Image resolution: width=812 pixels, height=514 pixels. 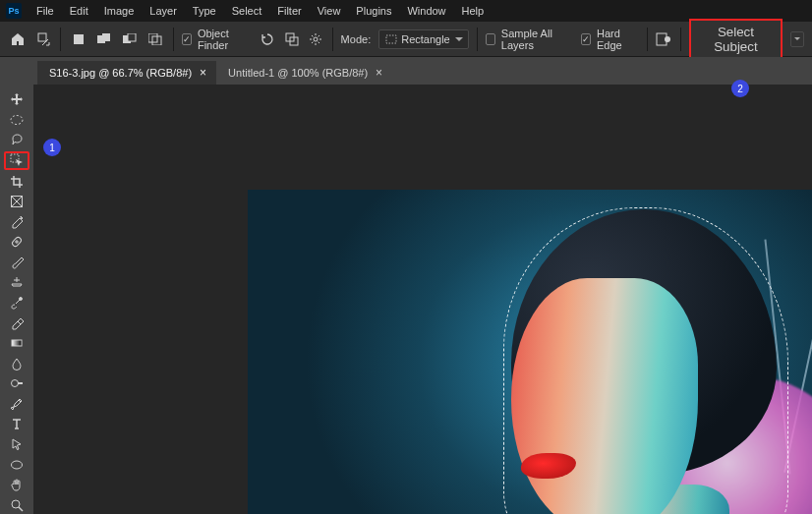 What do you see at coordinates (224, 39) in the screenshot?
I see `object-finder-label: Object Finder` at bounding box center [224, 39].